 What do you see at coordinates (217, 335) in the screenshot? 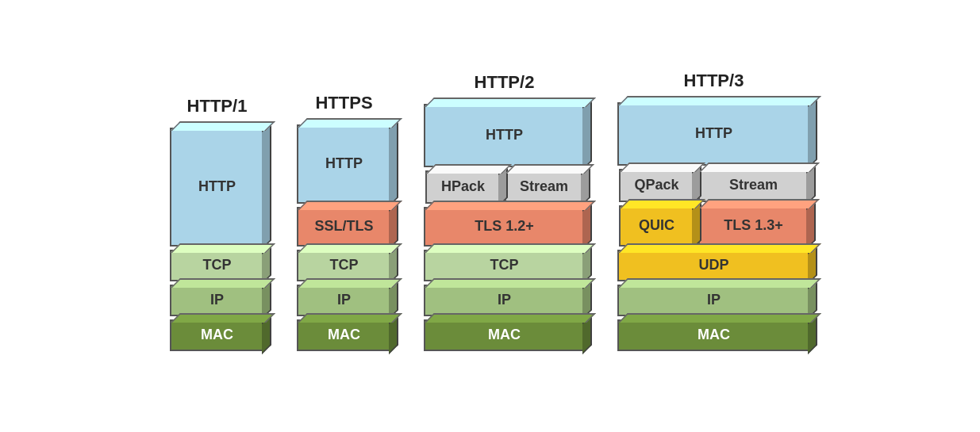
I see `http1-mac-layer: MAC` at bounding box center [217, 335].